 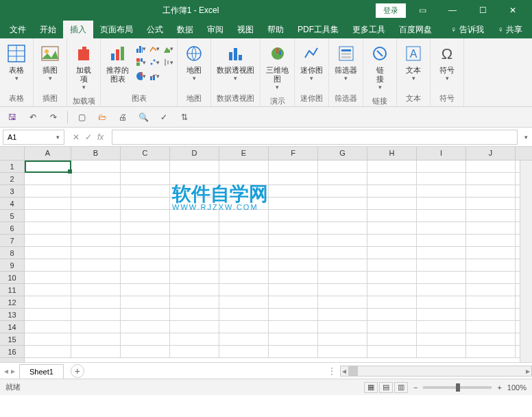 What do you see at coordinates (48, 30) in the screenshot?
I see `tab-home: 开始` at bounding box center [48, 30].